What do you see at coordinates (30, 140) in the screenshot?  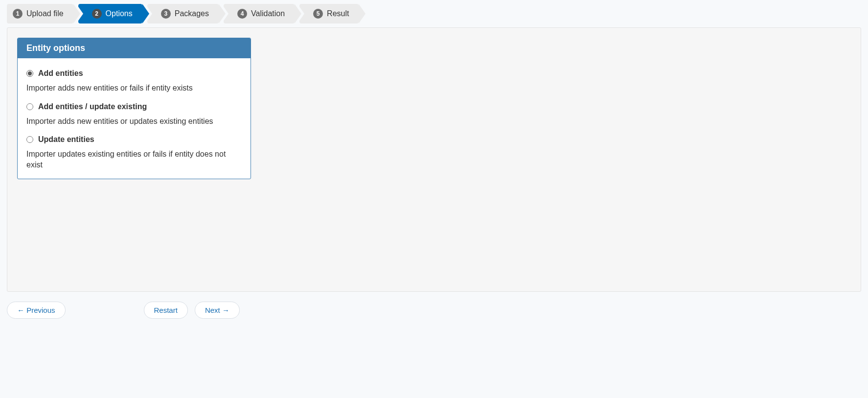 I see `radio-update-entities` at bounding box center [30, 140].